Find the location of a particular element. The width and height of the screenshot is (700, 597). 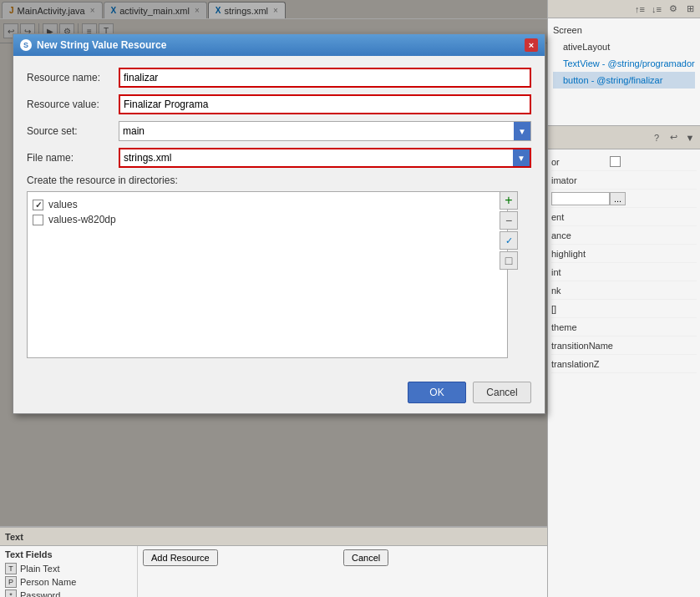

add-resource-button: Add Resource is located at coordinates (180, 558).